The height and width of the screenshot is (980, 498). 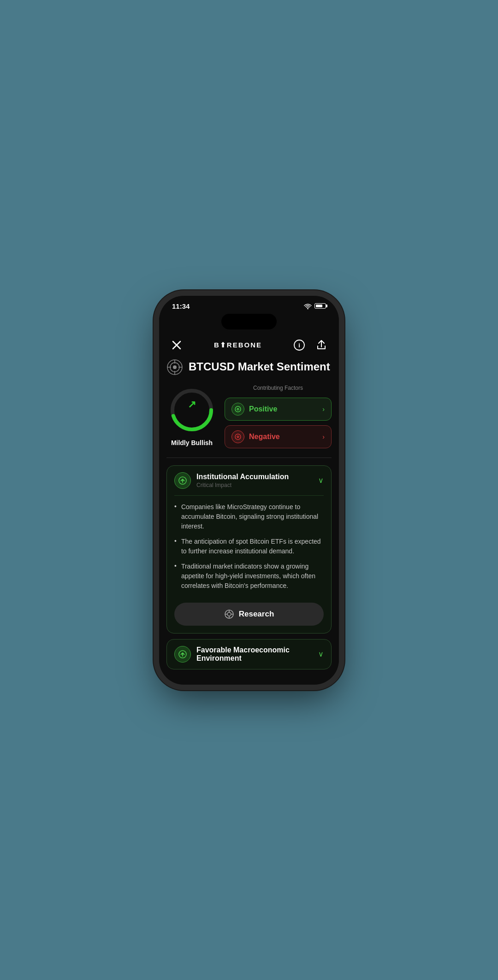 What do you see at coordinates (255, 481) in the screenshot?
I see `card-title-col: Institutional Accumulation Critical Impa…` at bounding box center [255, 481].